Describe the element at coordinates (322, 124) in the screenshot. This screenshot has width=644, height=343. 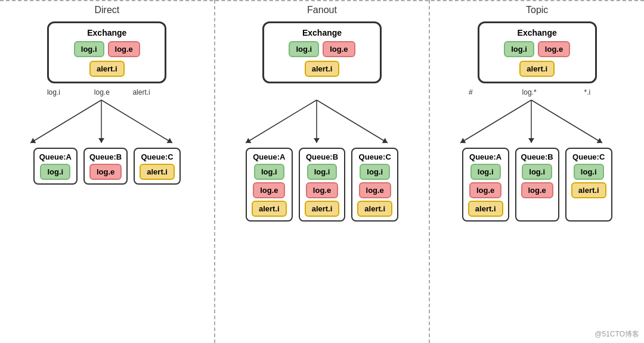
I see `arrows-svg-fanout` at that location.